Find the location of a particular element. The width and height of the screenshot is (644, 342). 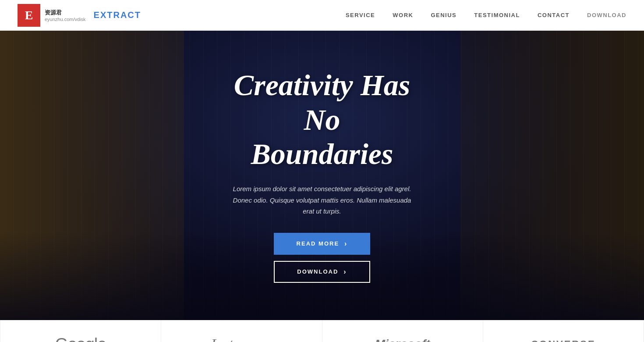

nav-testimonial: TESTIMONIAL is located at coordinates (497, 15).